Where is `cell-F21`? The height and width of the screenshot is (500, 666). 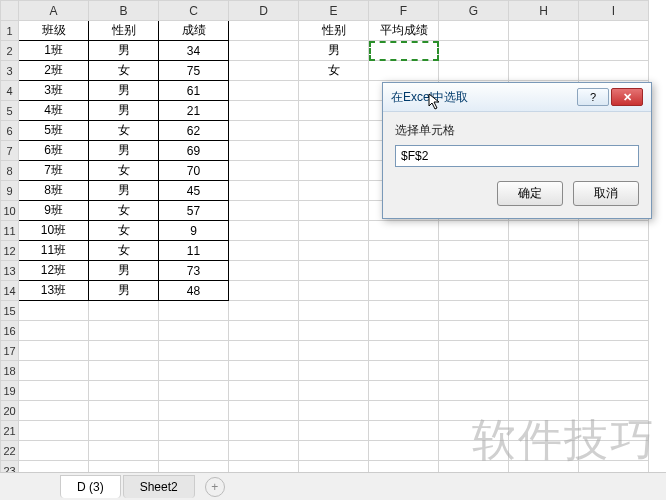
cell-F21 is located at coordinates (404, 431).